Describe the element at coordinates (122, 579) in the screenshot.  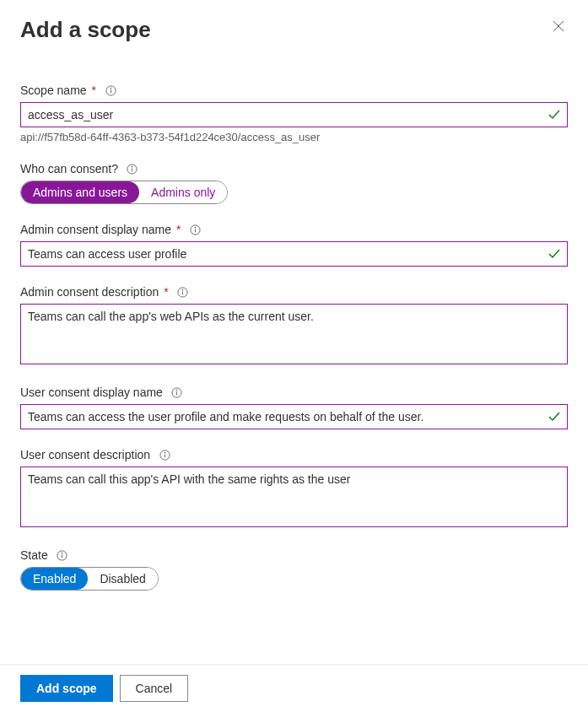
I see `state-disabled: Disabled` at that location.